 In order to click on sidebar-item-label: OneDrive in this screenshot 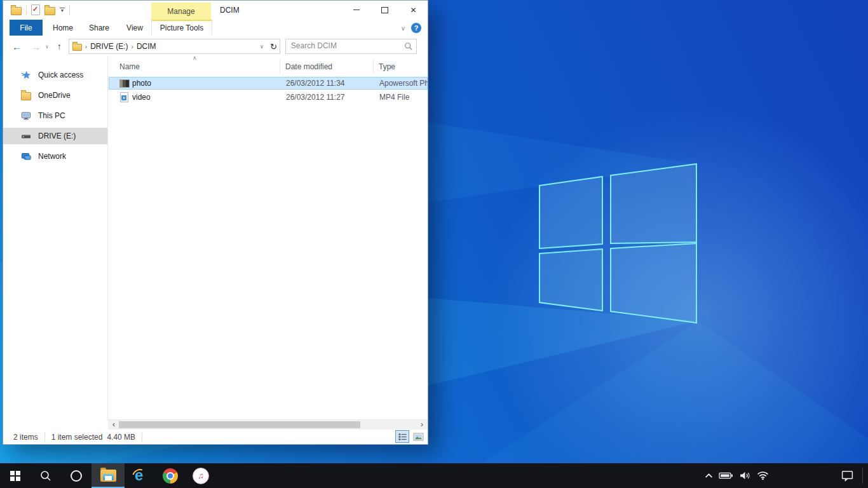, I will do `click(55, 95)`.